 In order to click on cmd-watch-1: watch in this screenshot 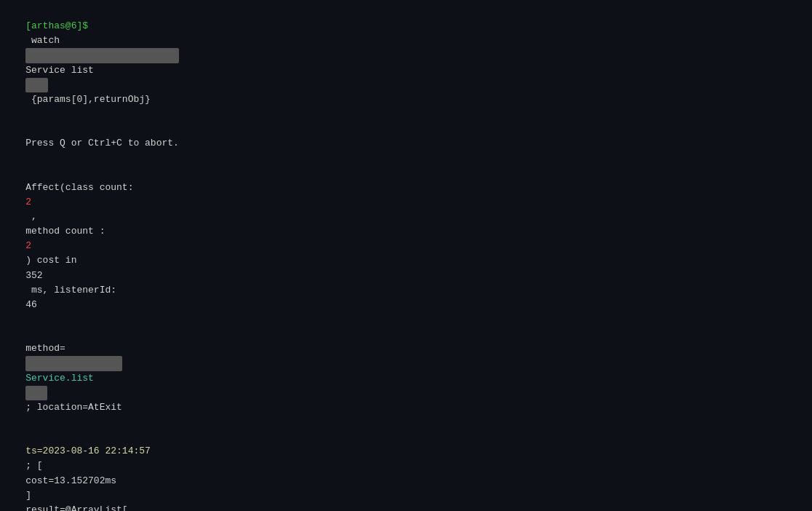, I will do `click(45, 41)`.